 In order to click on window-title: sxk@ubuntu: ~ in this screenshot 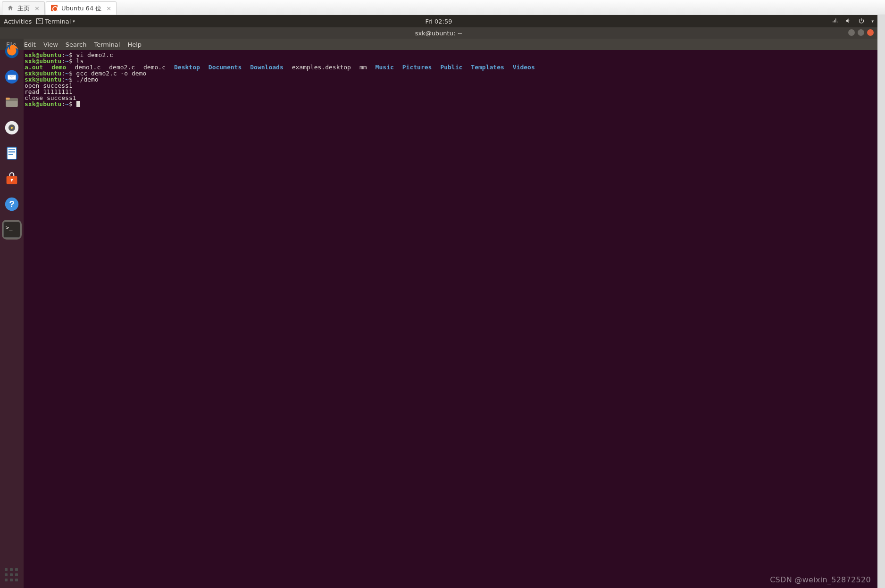, I will do `click(439, 33)`.